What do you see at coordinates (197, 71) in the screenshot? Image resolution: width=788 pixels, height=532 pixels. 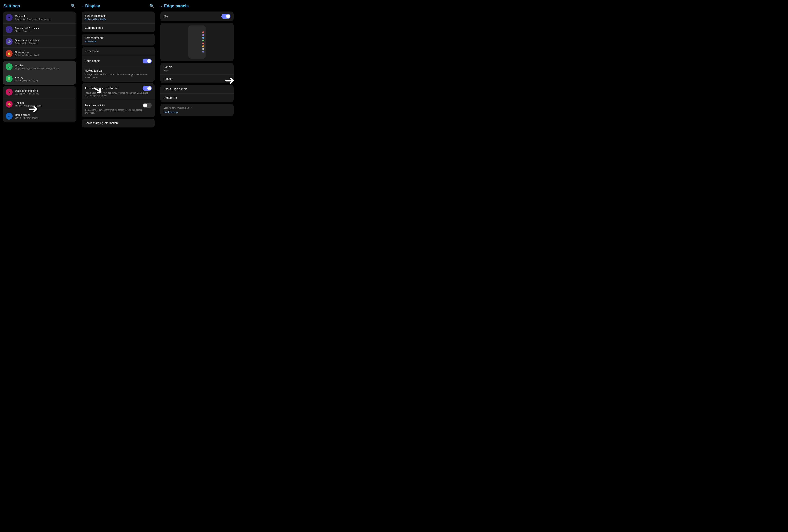 I see `edge-panels-item-sub: Apps` at bounding box center [197, 71].